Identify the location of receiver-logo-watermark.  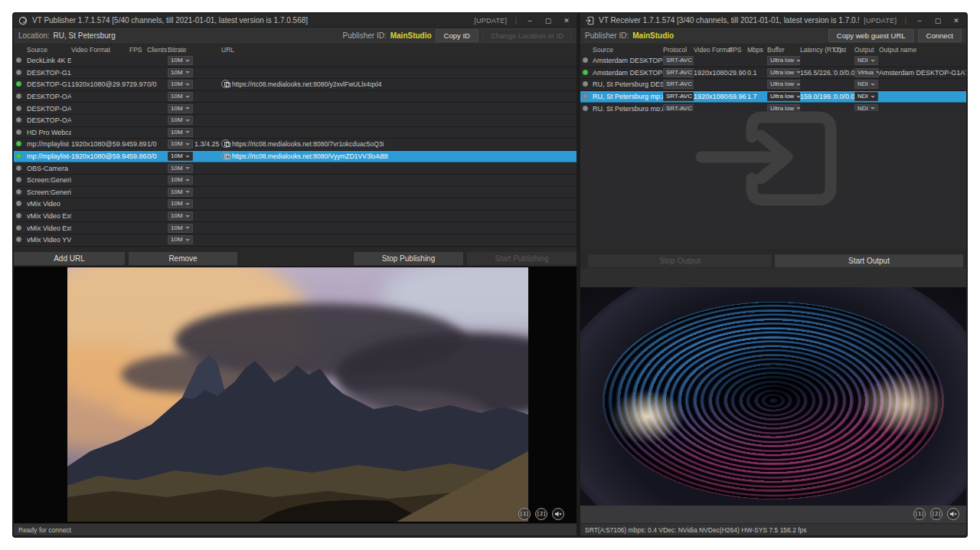
(764, 165).